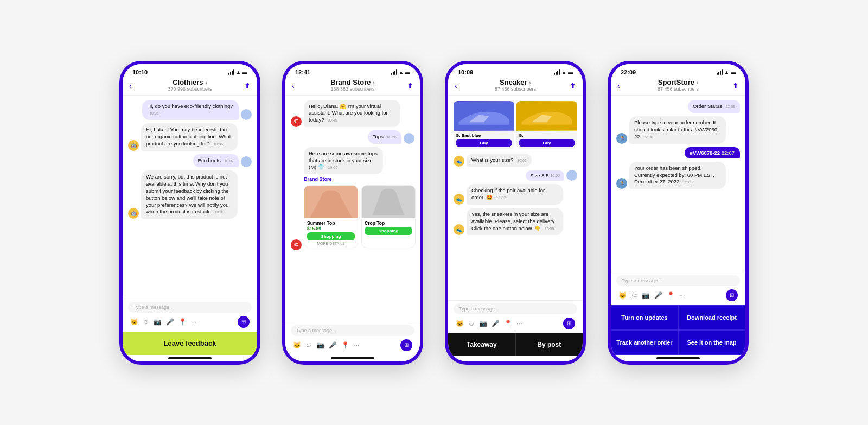  I want to click on msg-row: 🤖 Hi, Lukas! You may be interested in ou…, so click(190, 137).